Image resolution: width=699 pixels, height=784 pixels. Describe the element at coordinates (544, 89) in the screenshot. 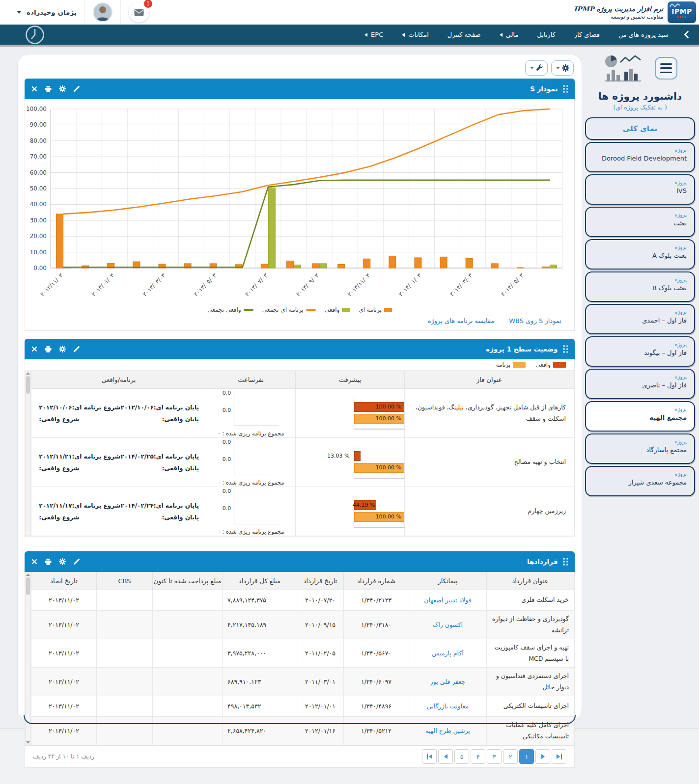

I see `s-curve-title: نمودار S` at that location.